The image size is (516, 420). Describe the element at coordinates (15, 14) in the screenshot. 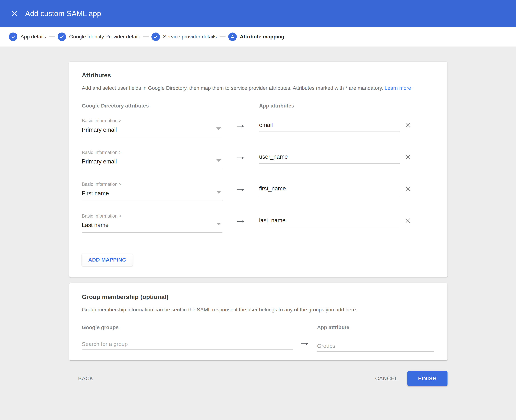

I see `close-icon` at that location.